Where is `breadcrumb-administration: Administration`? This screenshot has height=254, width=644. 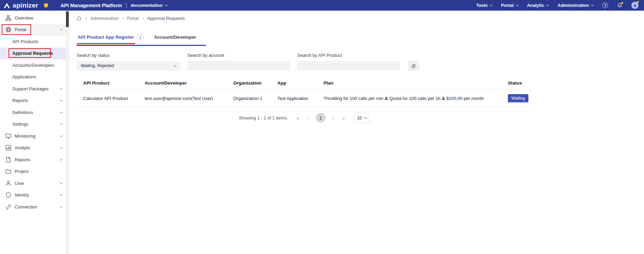
breadcrumb-administration: Administration is located at coordinates (104, 18).